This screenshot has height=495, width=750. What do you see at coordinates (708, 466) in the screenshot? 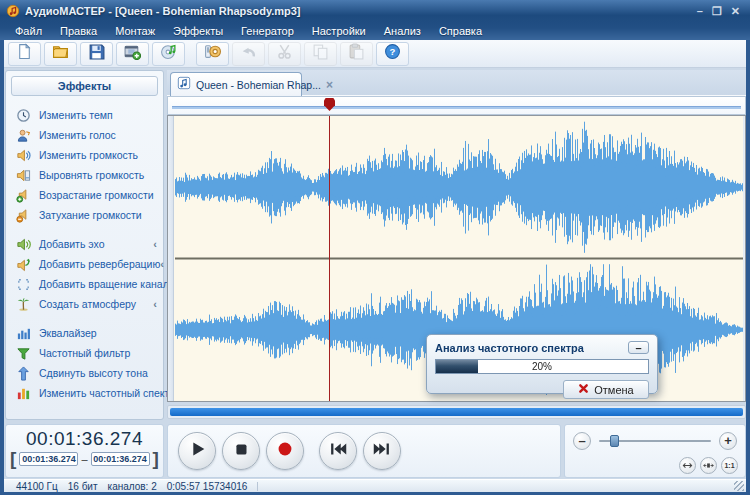
I see `fit-selection-button` at bounding box center [708, 466].